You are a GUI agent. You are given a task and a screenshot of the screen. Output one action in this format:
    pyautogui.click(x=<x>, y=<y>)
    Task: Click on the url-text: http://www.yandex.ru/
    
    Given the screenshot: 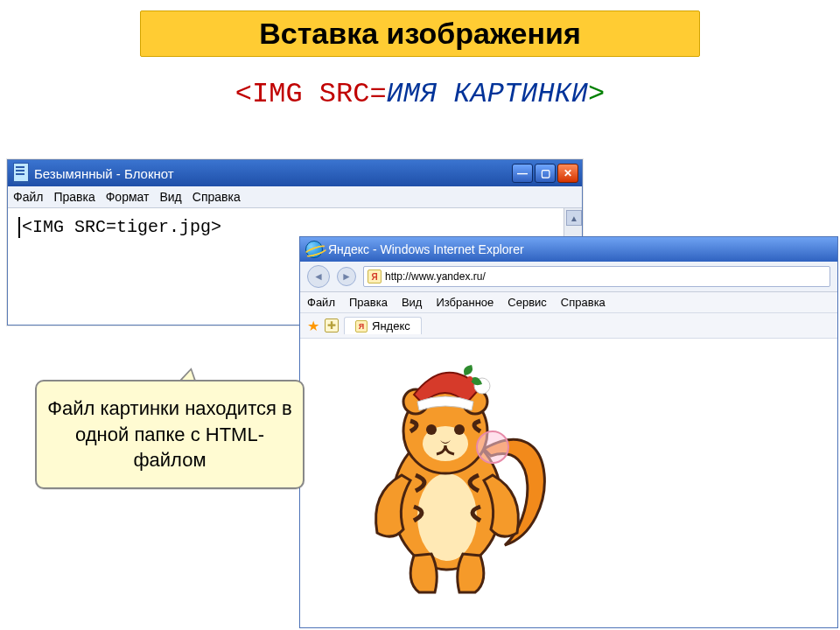 What is the action you would take?
    pyautogui.click(x=436, y=276)
    